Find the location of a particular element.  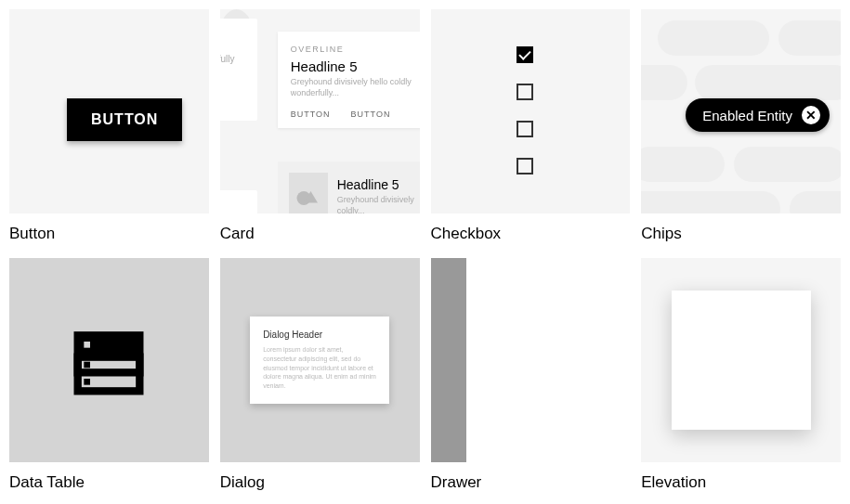

elevation-preview is located at coordinates (741, 360).